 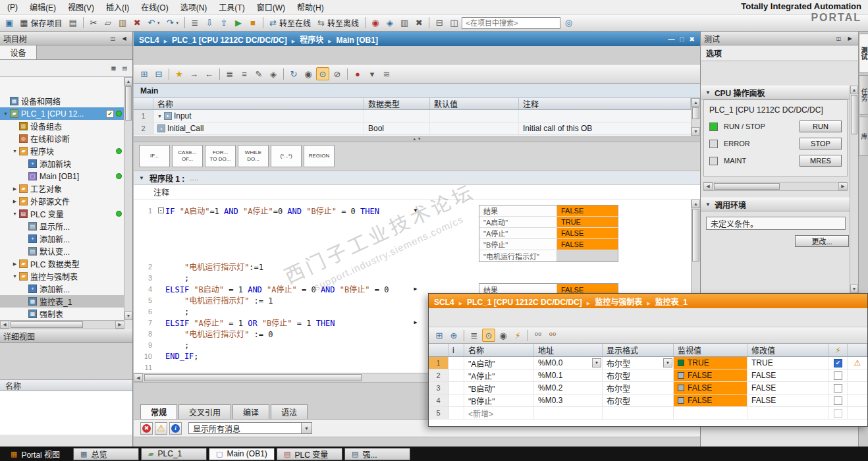 What do you see at coordinates (605, 128) in the screenshot?
I see `interface-comment-cell: Initial call of this OB` at bounding box center [605, 128].